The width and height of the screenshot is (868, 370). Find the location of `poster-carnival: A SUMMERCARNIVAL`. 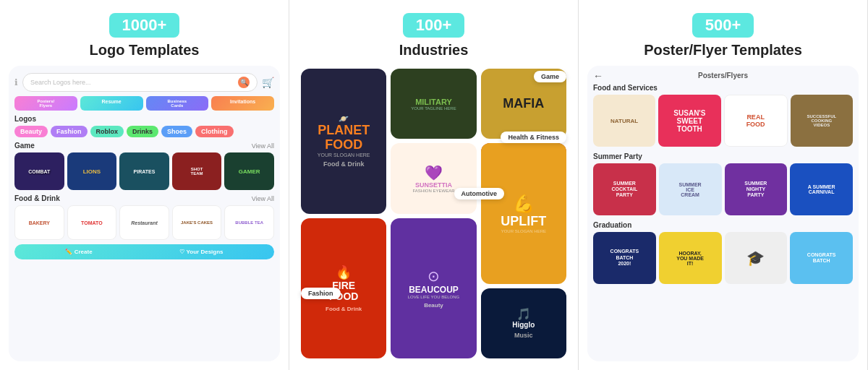

poster-carnival: A SUMMERCARNIVAL is located at coordinates (822, 189).